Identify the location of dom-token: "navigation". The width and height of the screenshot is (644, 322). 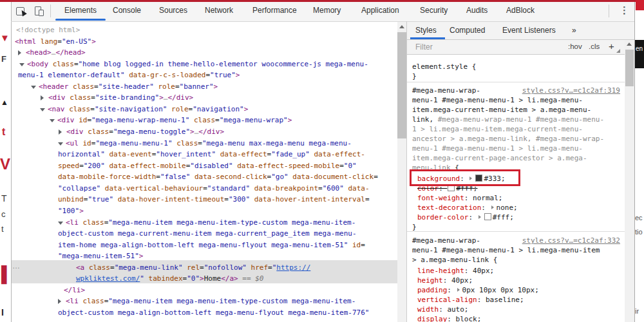
(218, 109).